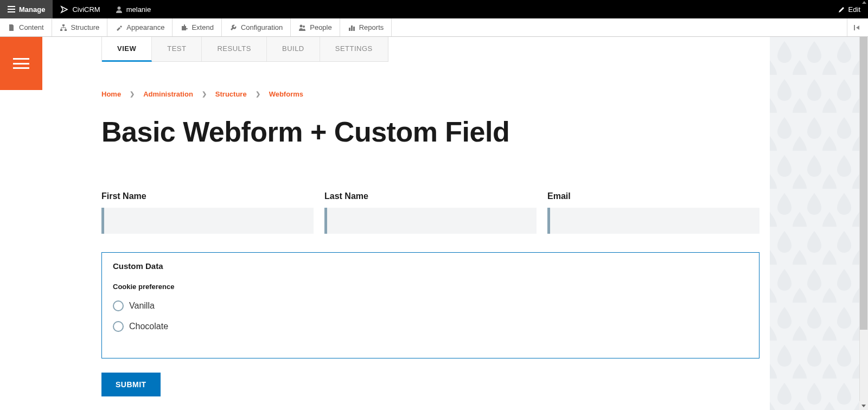 The width and height of the screenshot is (868, 410). What do you see at coordinates (207, 196) in the screenshot?
I see `field-label: First Name` at bounding box center [207, 196].